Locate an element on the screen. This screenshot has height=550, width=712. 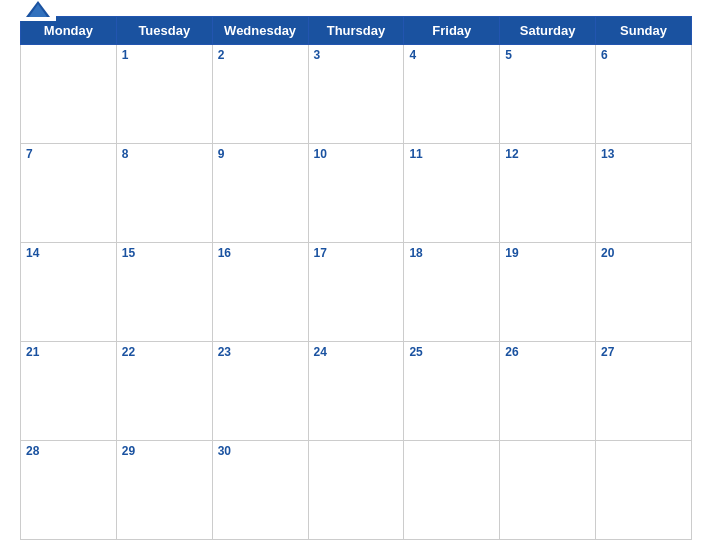
day-number: 27 is located at coordinates (608, 352).